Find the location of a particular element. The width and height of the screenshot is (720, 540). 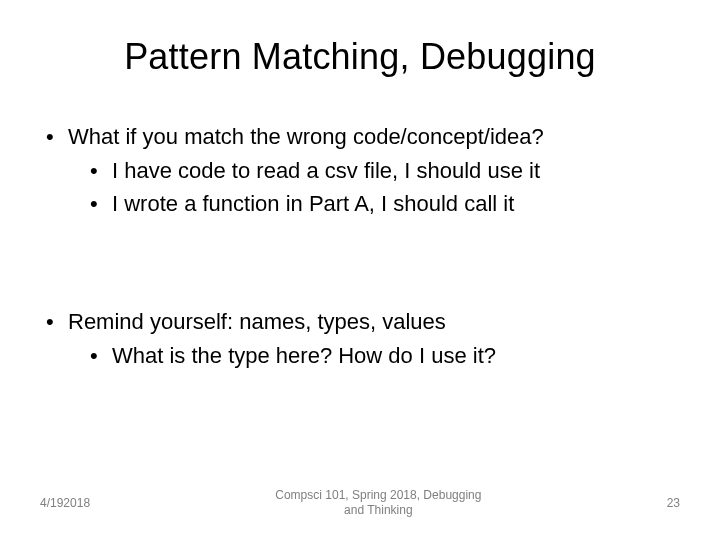

footer-course-line1: Compsci 101, Spring 2018, Debugging is located at coordinates (378, 495).